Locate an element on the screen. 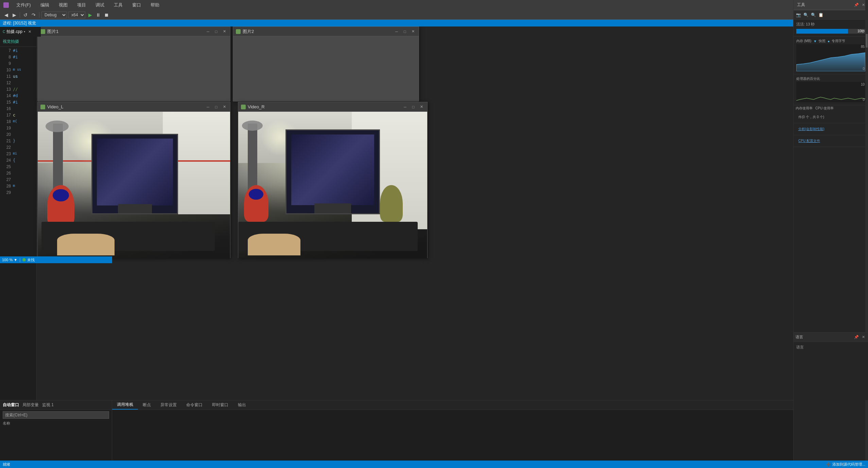 The image size is (868, 468). menu-edit: 编辑 is located at coordinates (45, 5).